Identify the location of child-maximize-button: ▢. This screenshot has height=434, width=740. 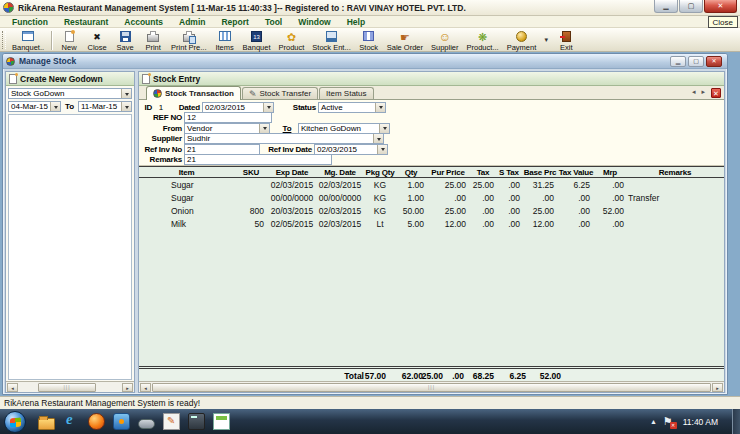
(696, 62).